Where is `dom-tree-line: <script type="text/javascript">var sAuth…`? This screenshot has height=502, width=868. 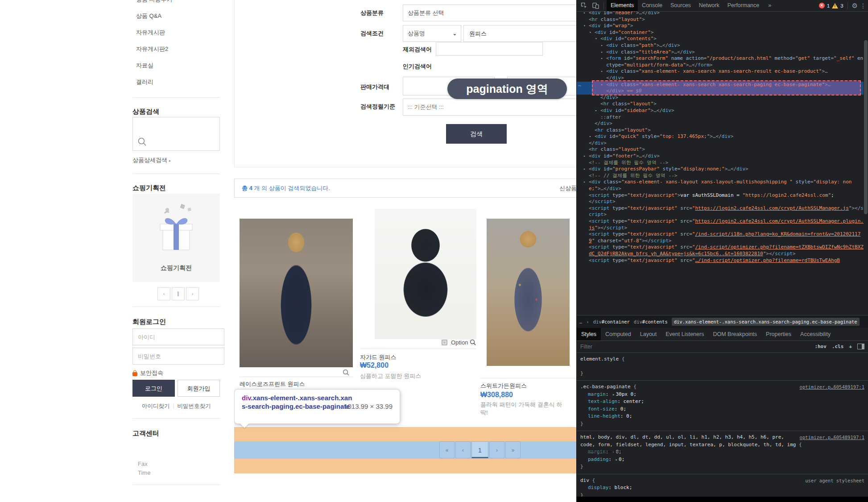 dom-tree-line: <script type="text/javascript">var sAuth… is located at coordinates (720, 199).